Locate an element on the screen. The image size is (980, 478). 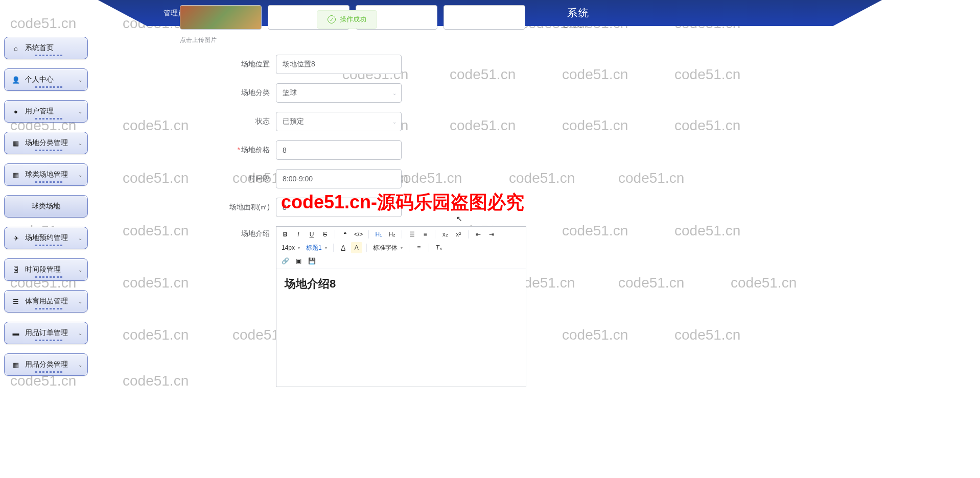
sidebar-item-reservation: ✈ 场地预约管理 ⌄ is located at coordinates (46, 238).